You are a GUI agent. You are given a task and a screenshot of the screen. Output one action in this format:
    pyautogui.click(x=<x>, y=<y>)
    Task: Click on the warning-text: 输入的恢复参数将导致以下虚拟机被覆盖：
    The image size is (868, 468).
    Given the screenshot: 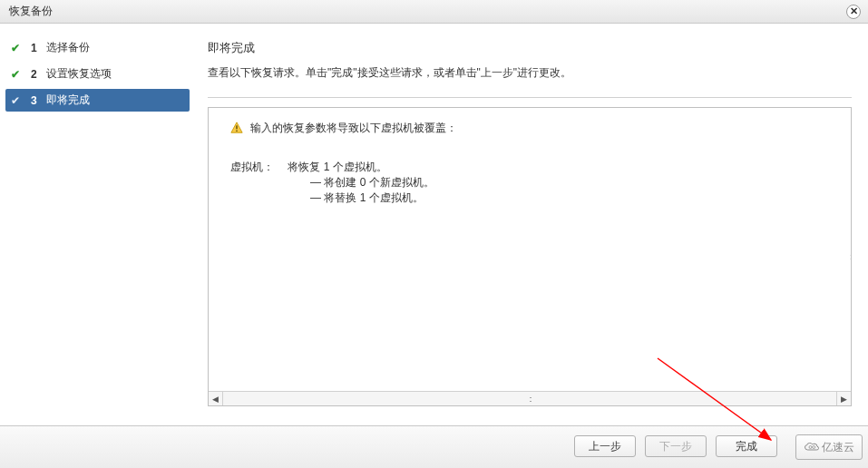 What is the action you would take?
    pyautogui.click(x=354, y=129)
    